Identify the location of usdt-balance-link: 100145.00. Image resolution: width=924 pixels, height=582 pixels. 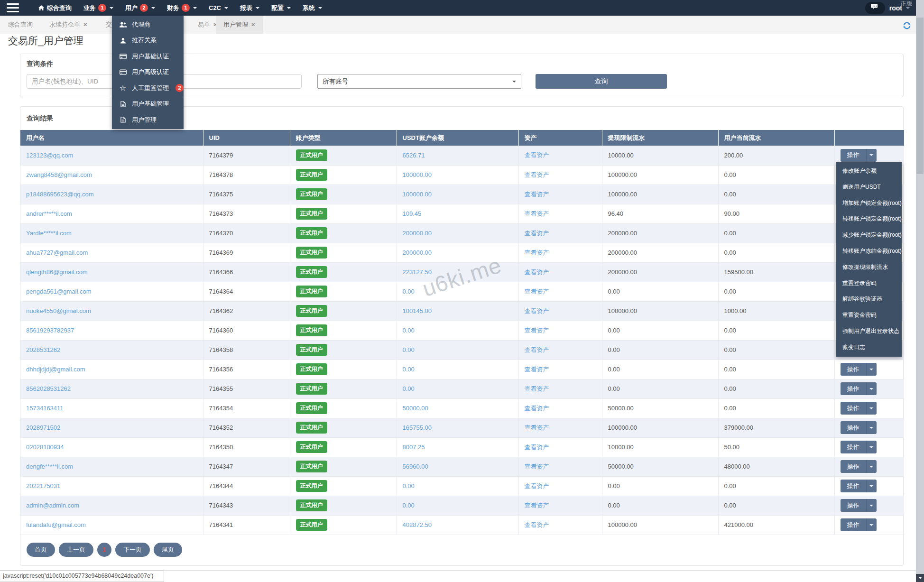
(417, 311).